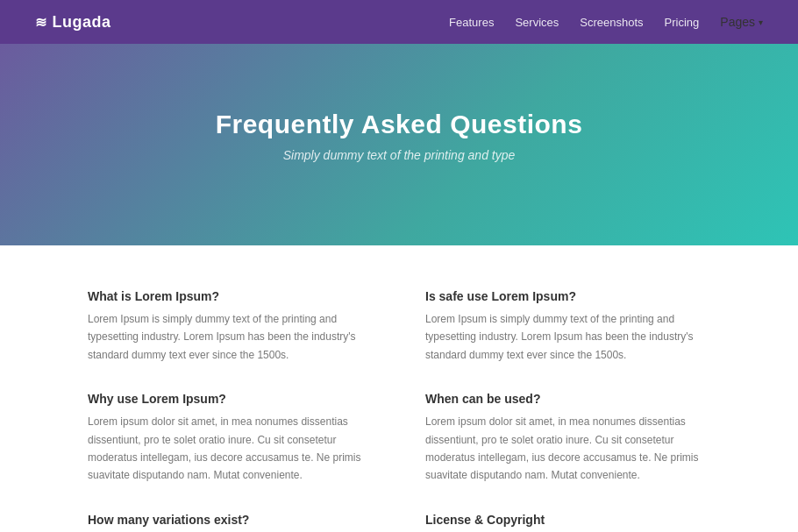  I want to click on faq-item: Is safe use Lorem Ipsum?Lorem Ipsum is s…, so click(568, 326).